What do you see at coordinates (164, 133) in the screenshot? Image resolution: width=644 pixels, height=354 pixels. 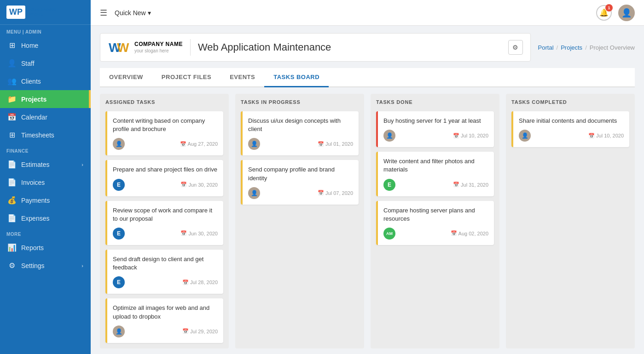 I see `task-card: Content writing based on company profile…` at bounding box center [164, 133].